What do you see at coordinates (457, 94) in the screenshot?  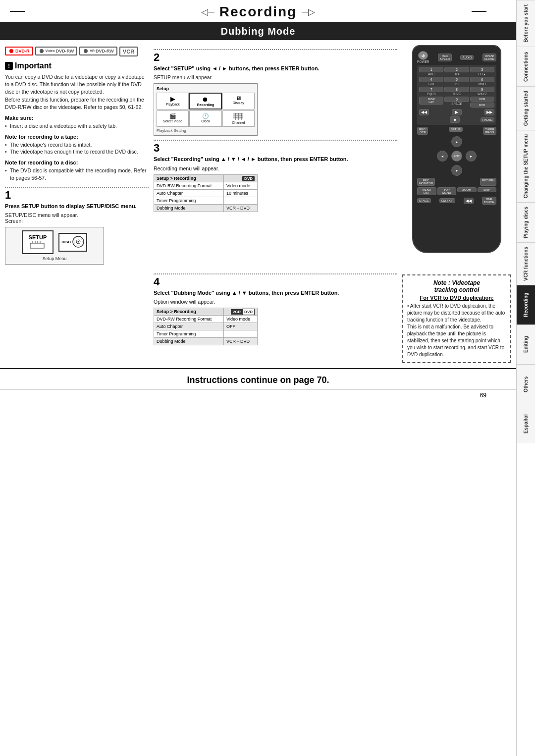 I see `btn-8-label: TUVO` at bounding box center [457, 94].